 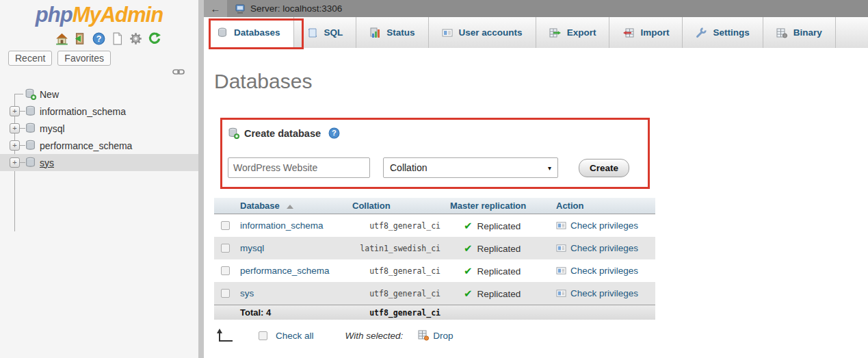 I want to click on refresh-icon, so click(x=154, y=38).